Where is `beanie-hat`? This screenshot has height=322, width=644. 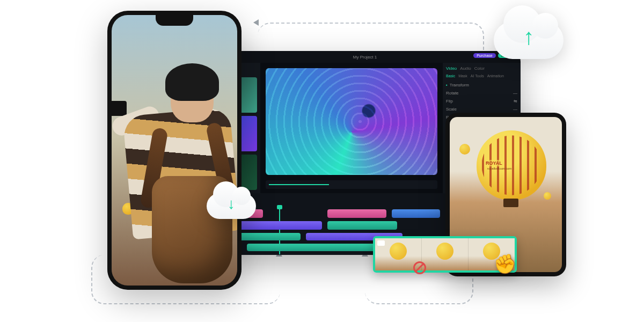 beanie-hat is located at coordinates (192, 82).